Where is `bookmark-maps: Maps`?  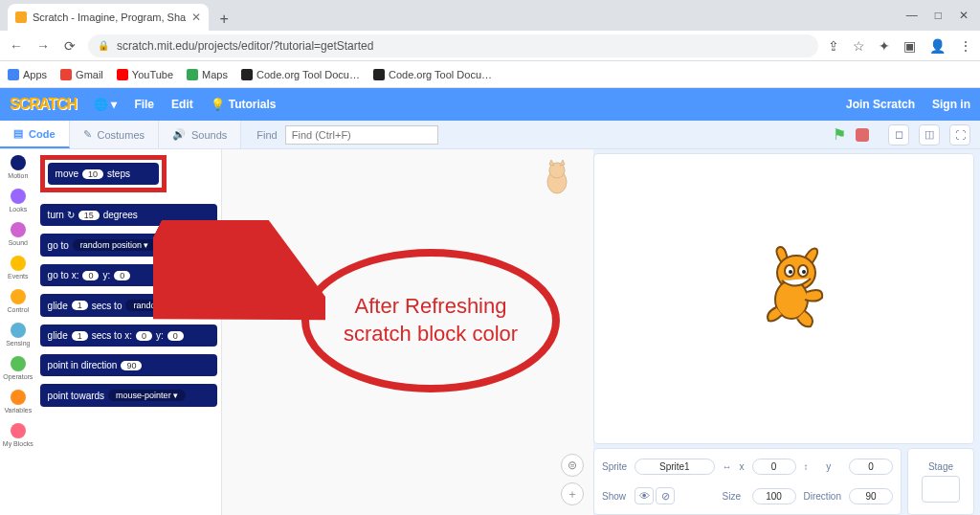 bookmark-maps: Maps is located at coordinates (207, 75).